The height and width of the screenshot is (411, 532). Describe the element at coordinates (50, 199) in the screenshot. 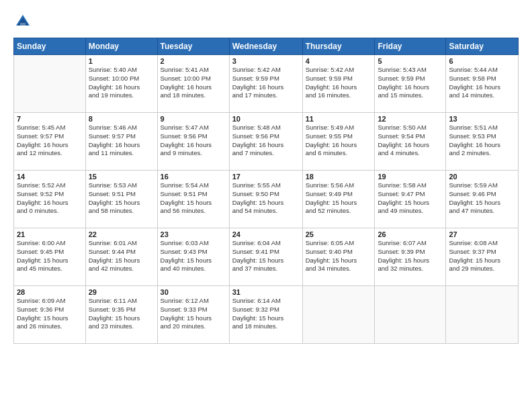

I see `calendar-cell: 14Sunrise: 5:52 AM Sunset: 9:52 PM Dayli…` at that location.